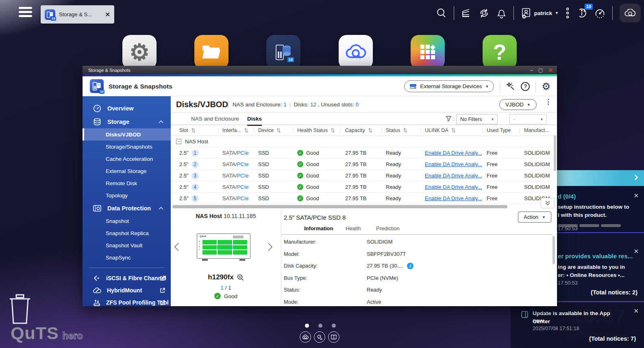  What do you see at coordinates (450, 119) in the screenshot?
I see `filter-funnel-icon: :` at bounding box center [450, 119].